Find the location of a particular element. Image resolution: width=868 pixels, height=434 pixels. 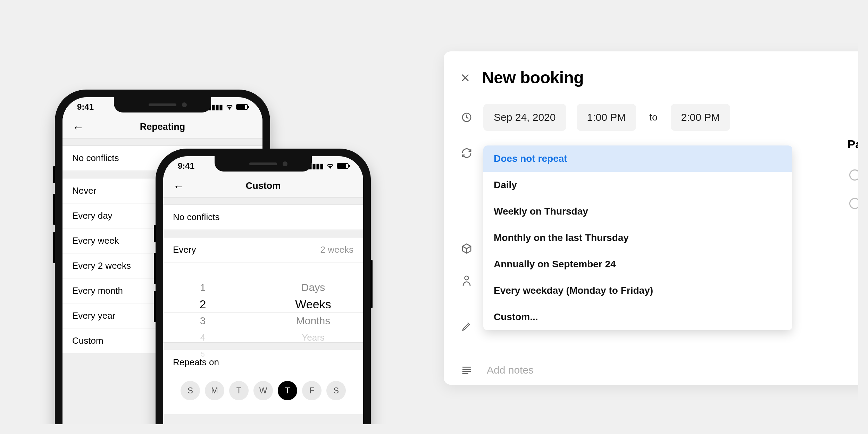

notes-placeholder: Add notes is located at coordinates (510, 370).